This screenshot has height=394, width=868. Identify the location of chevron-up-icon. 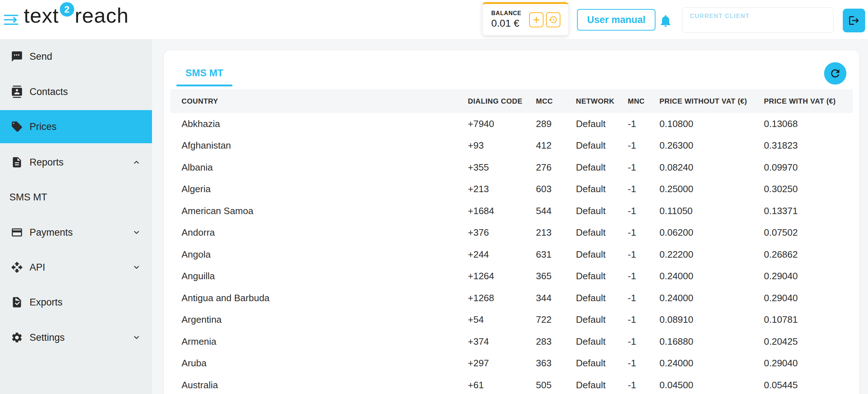
(137, 162).